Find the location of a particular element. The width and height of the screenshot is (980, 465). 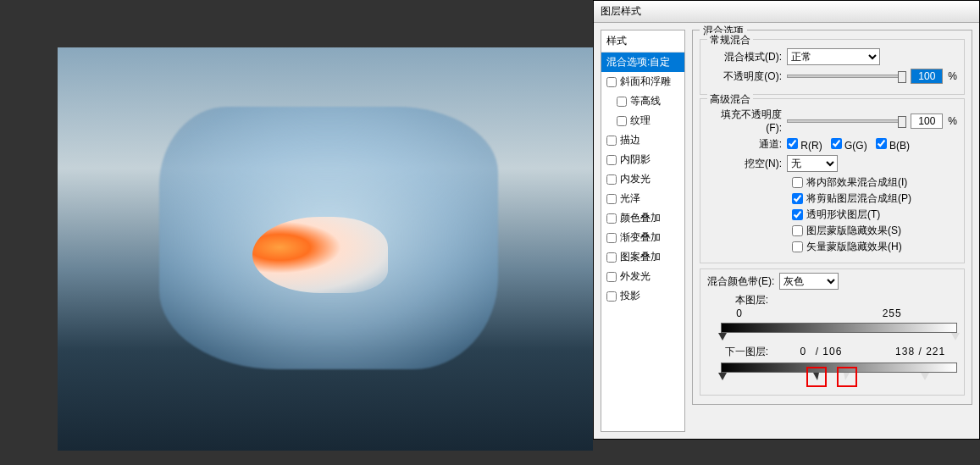

opacity-input is located at coordinates (927, 76).